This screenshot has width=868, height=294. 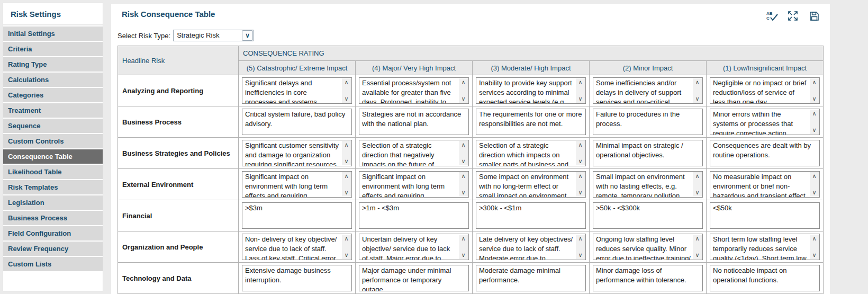 What do you see at coordinates (531, 91) in the screenshot?
I see `consequence-cell-input: Inability to provide key support service…` at bounding box center [531, 91].